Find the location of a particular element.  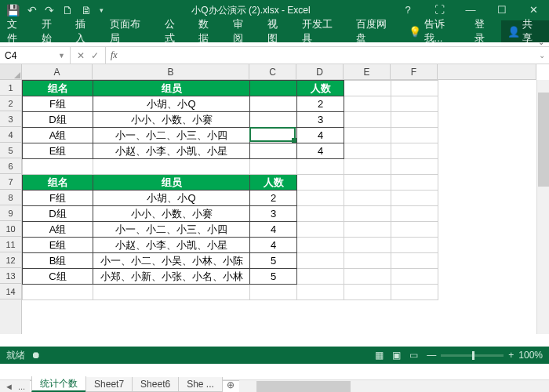

sheet-nav-ellipsis: ... is located at coordinates (22, 387).